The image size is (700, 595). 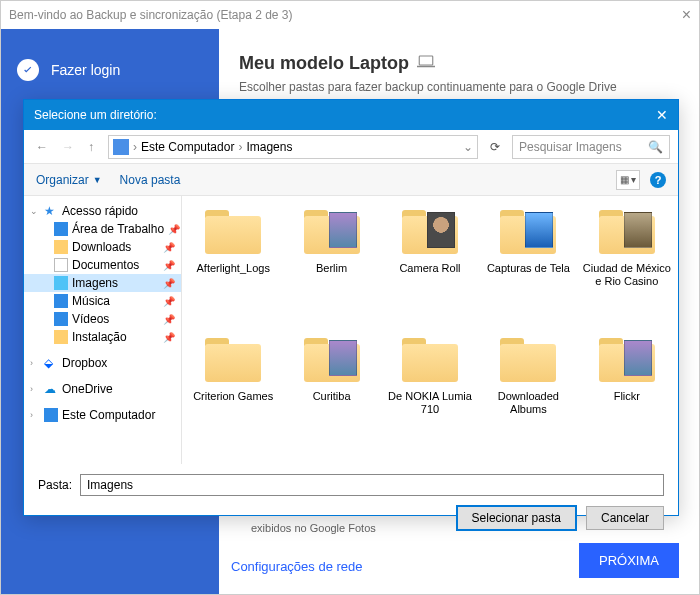 What do you see at coordinates (351, 147) in the screenshot?
I see `dialog-nav-bar: ← → ↑ › Este Computador › Imagens ⌄ ⟳ Pe…` at bounding box center [351, 147].